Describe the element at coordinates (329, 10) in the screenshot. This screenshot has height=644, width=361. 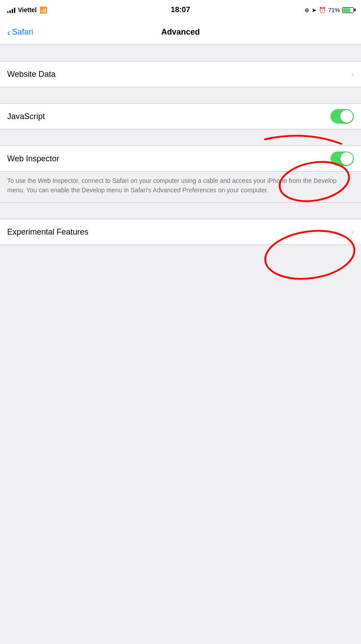
I see `status-right: ⊕ ➤ ⏰ 71%` at that location.